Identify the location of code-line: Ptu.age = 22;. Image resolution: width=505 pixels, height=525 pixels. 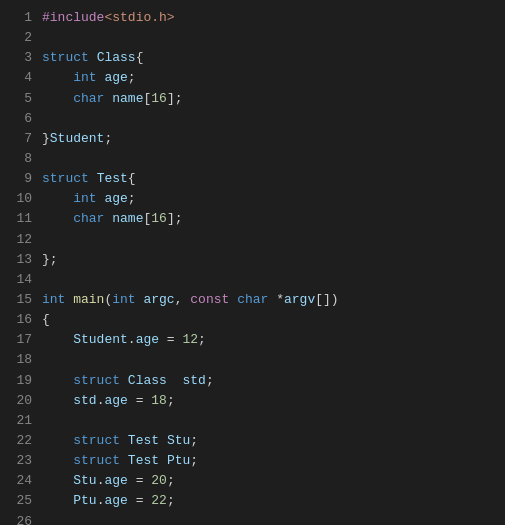
(274, 501).